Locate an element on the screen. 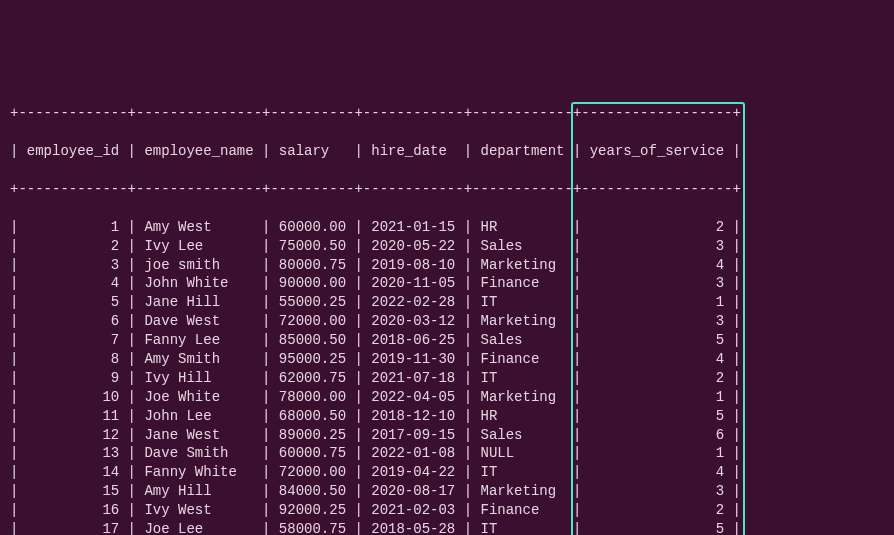 This screenshot has width=894, height=535. table-row: | 12 | Jane West | 89000.25 | 2017-09-15… is located at coordinates (447, 436).